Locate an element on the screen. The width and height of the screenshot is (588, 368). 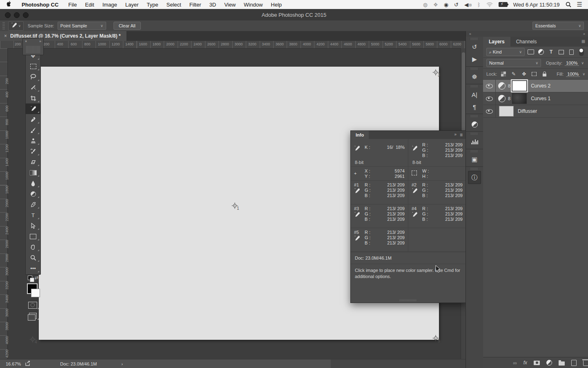
background-color-swatch is located at coordinates (36, 293).